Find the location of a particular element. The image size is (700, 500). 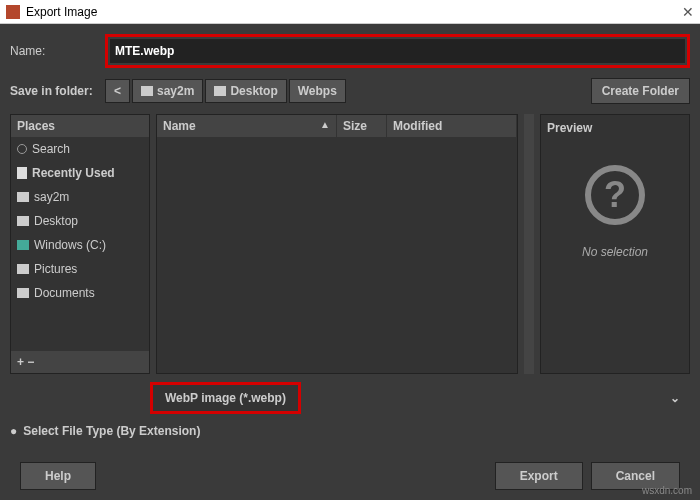

preview-empty-text: No selection is located at coordinates (615, 252).